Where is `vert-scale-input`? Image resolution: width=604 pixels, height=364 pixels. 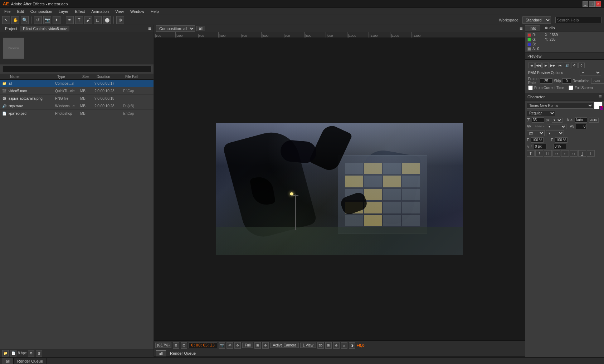 vert-scale-input is located at coordinates (561, 140).